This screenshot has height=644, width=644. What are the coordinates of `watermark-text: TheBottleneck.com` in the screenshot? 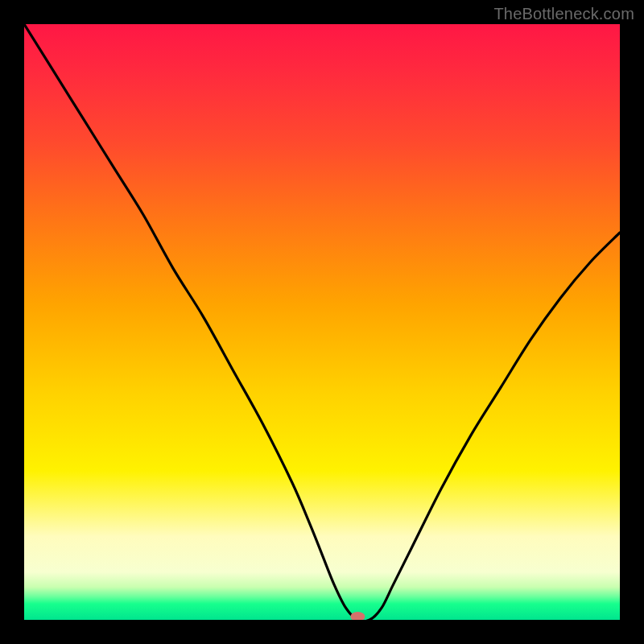 It's located at (564, 14).